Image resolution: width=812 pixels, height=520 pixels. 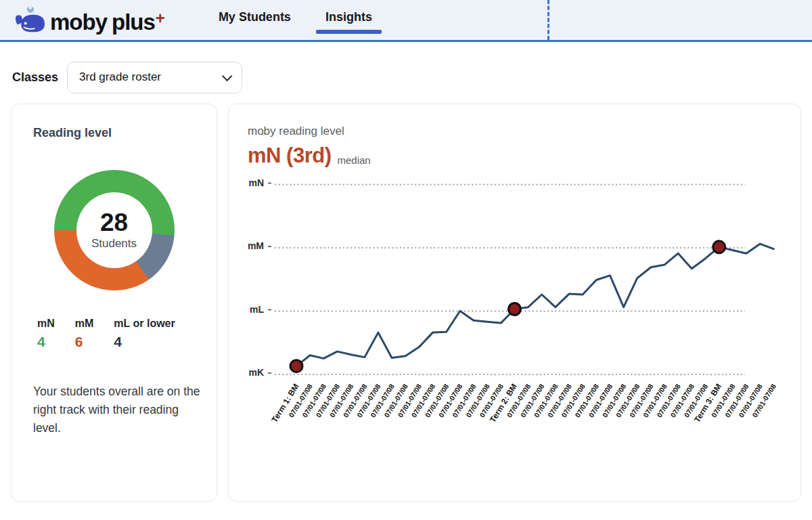 What do you see at coordinates (144, 342) in the screenshot?
I see `legend-value-ml-or-lower: 4` at bounding box center [144, 342].